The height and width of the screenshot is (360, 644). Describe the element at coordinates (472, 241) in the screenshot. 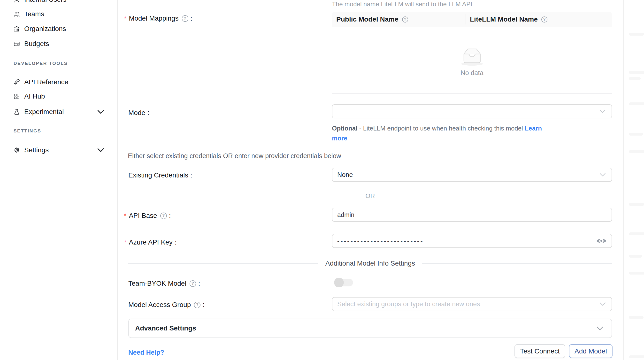

I see `azure-api-key-input: ••••••••••••••••••••••••••` at that location.